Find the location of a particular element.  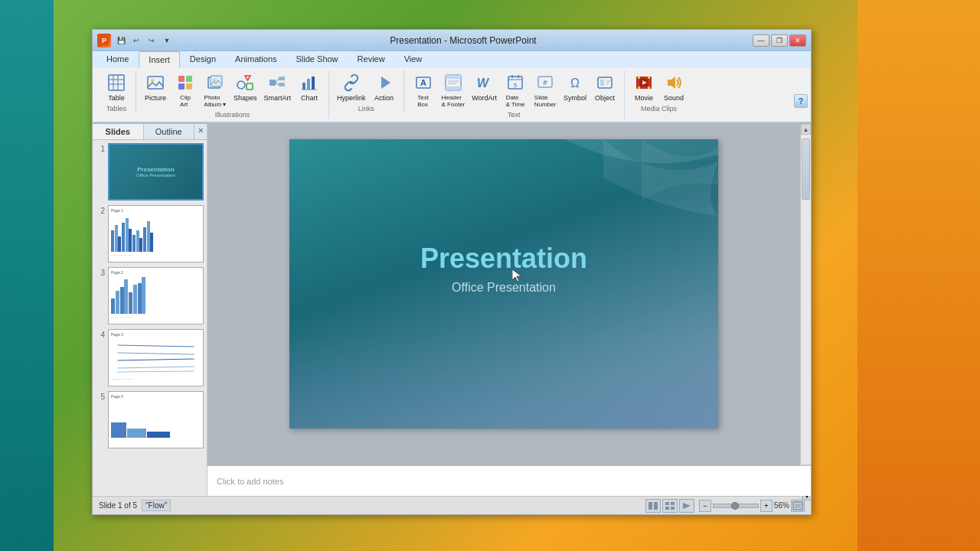

sound-icon is located at coordinates (674, 83).